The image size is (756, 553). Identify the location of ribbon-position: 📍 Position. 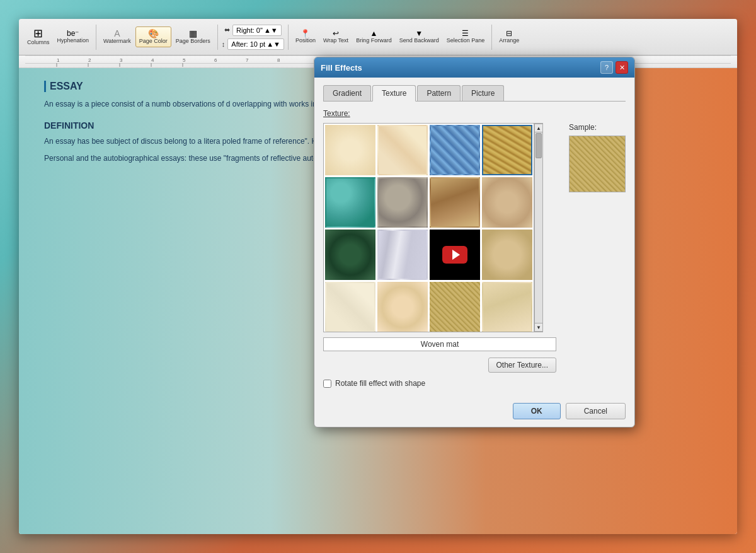
(306, 37).